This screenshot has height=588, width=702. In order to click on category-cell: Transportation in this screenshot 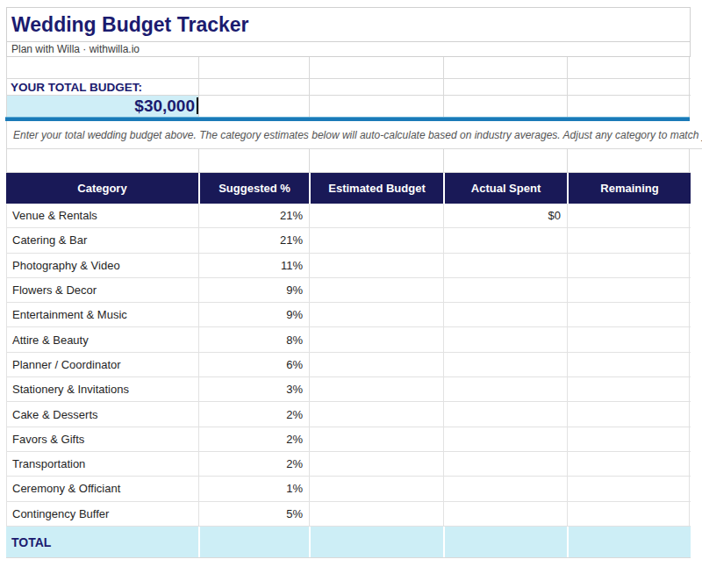, I will do `click(103, 463)`.